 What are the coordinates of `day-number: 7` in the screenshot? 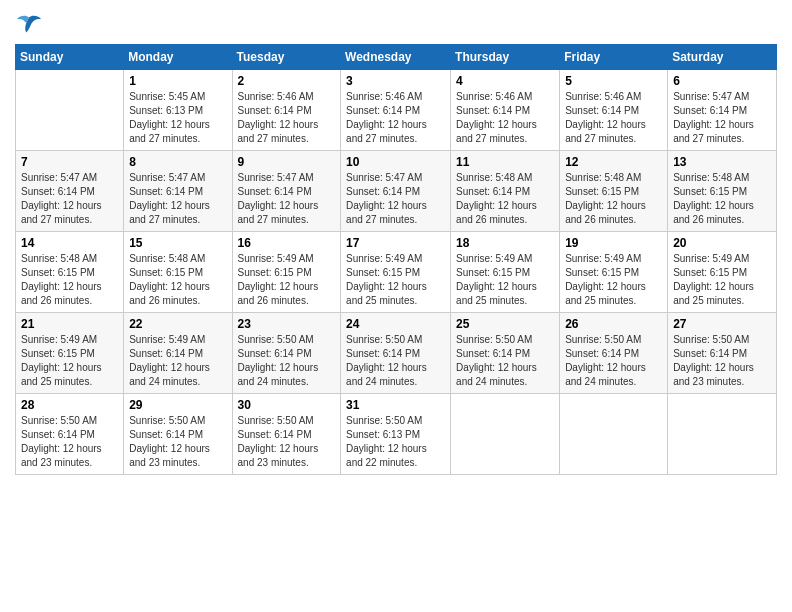 It's located at (70, 162).